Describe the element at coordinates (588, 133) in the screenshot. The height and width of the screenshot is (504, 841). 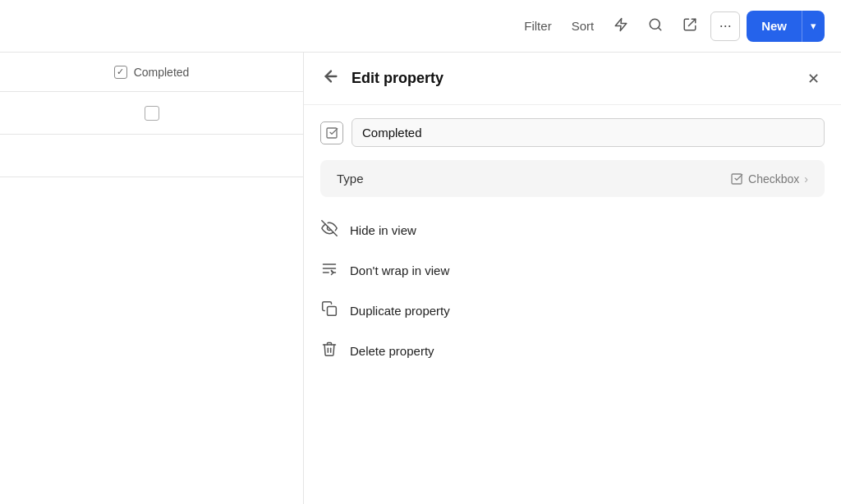
I see `property-name-input` at that location.